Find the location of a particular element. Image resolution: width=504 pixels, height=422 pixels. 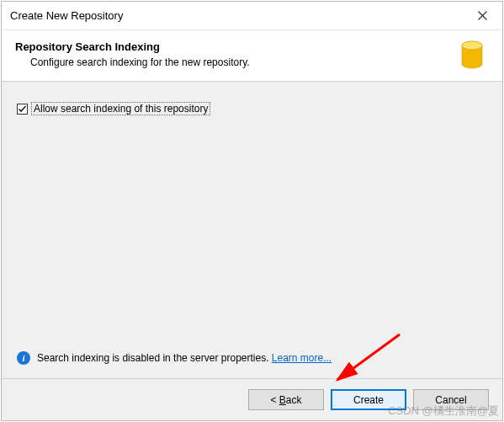

checkmark-icon is located at coordinates (22, 110).